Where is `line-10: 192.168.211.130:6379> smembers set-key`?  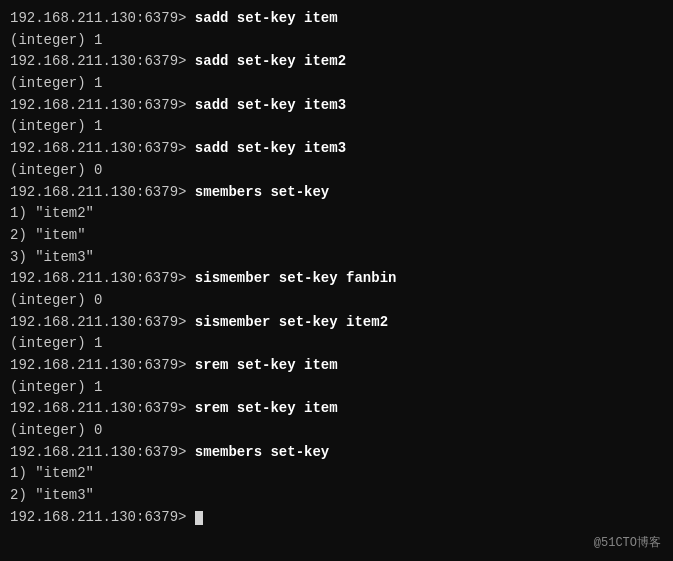
line-10: 192.168.211.130:6379> smembers set-key is located at coordinates (336, 453).